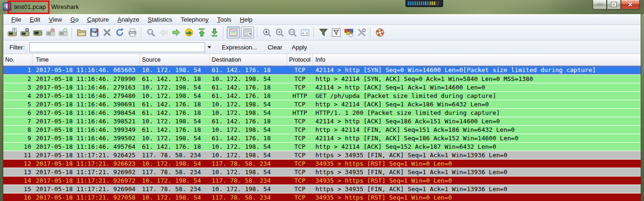  I want to click on save-file-button, so click(94, 33).